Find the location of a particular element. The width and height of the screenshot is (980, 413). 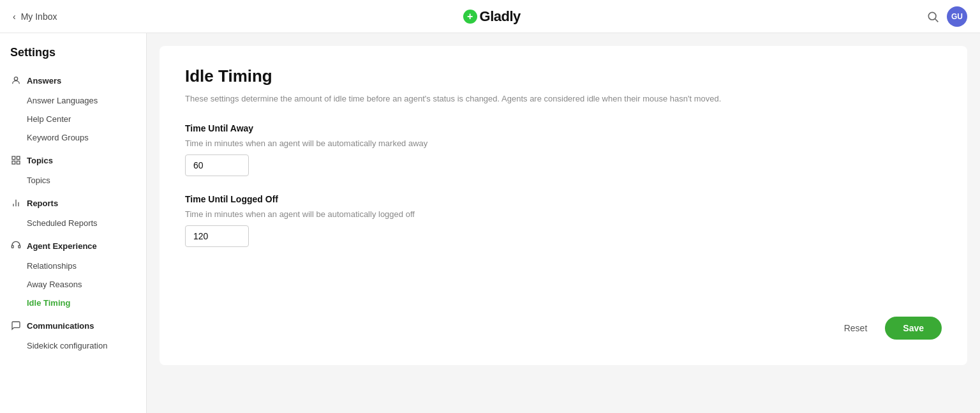

sidebar-item-scheduled-reports: Scheduled Reports is located at coordinates (73, 223).